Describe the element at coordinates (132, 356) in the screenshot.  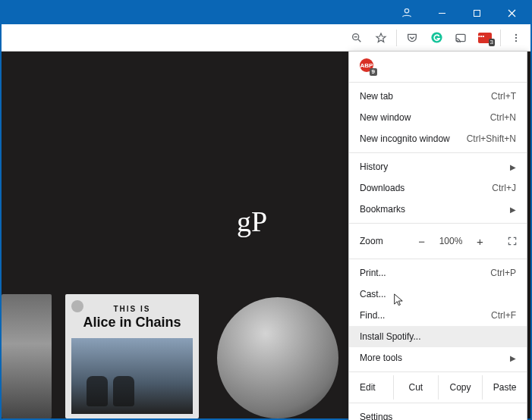
I see `album-card-alice-in-chains: THIS IS Alice in Chains` at that location.